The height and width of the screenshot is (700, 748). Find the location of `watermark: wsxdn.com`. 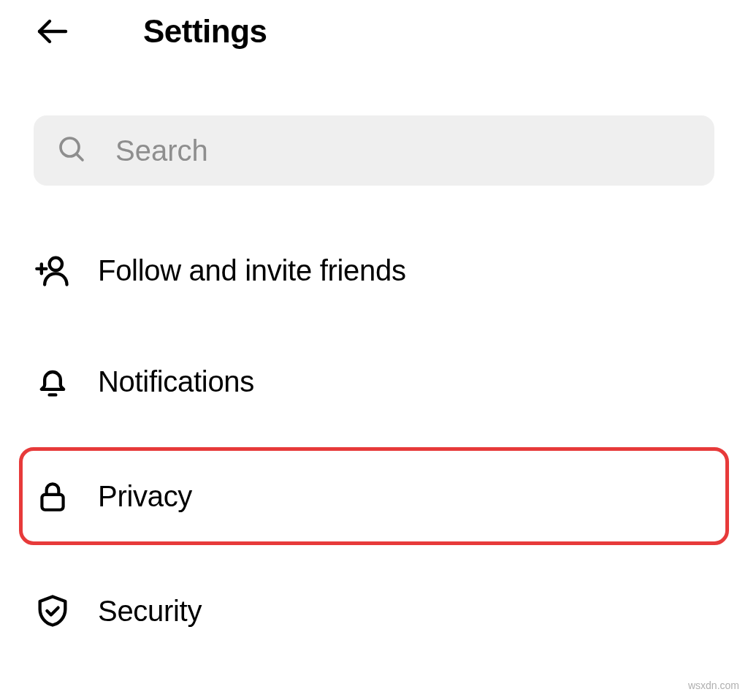

watermark: wsxdn.com is located at coordinates (714, 685).